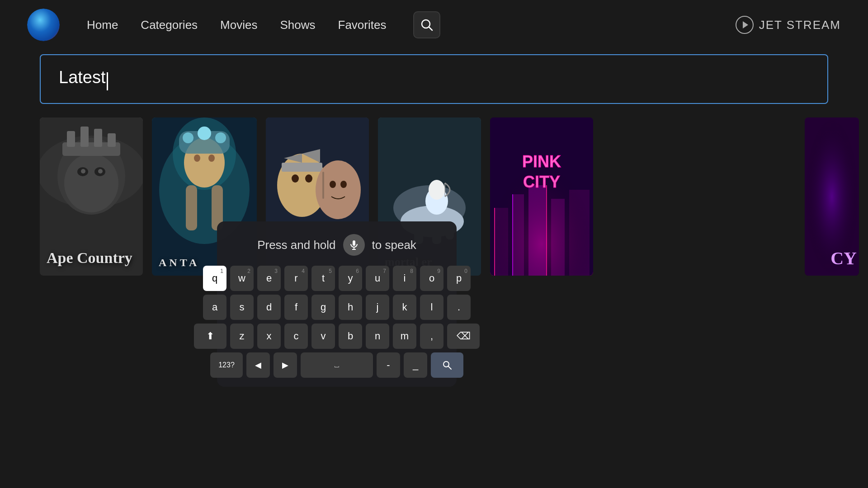  I want to click on key-b: b, so click(350, 336).